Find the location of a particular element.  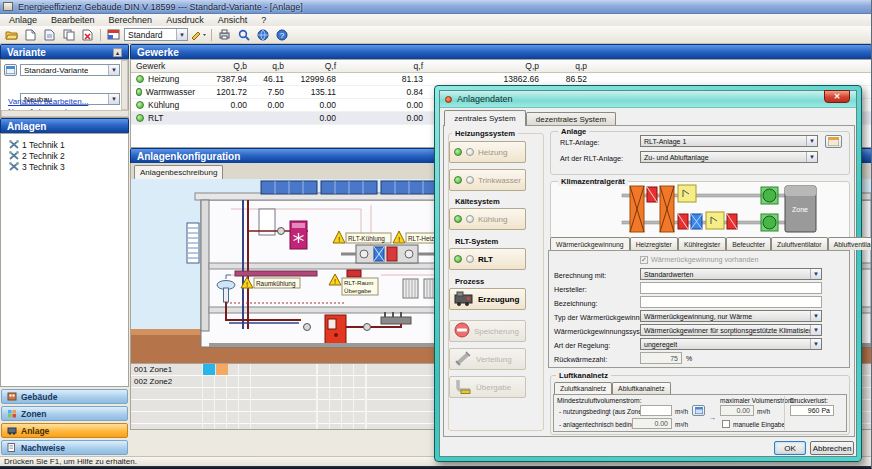

button-kuehlung: Kühlung is located at coordinates (488, 219).